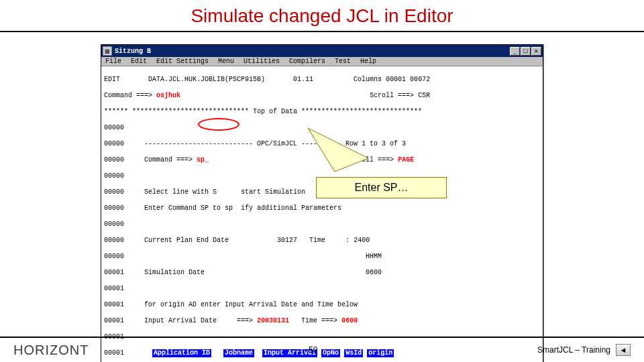  Describe the element at coordinates (51, 350) in the screenshot. I see `footer-brand: HORIZONT` at that location.